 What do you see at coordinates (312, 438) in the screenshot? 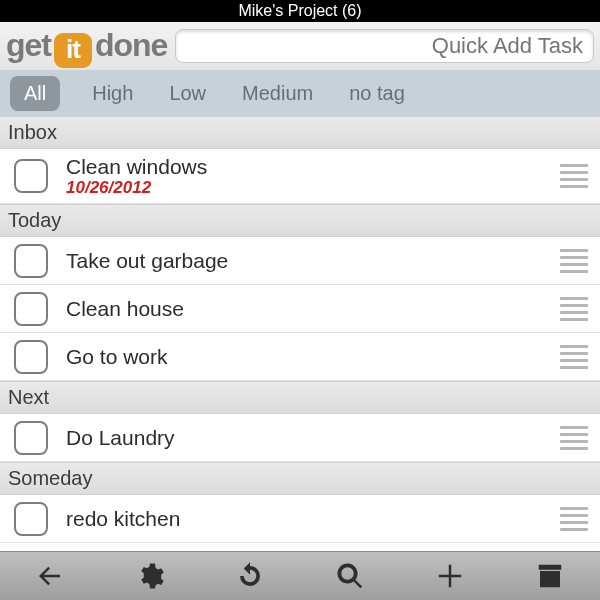
I see `task-title: Do Laundry` at bounding box center [312, 438].